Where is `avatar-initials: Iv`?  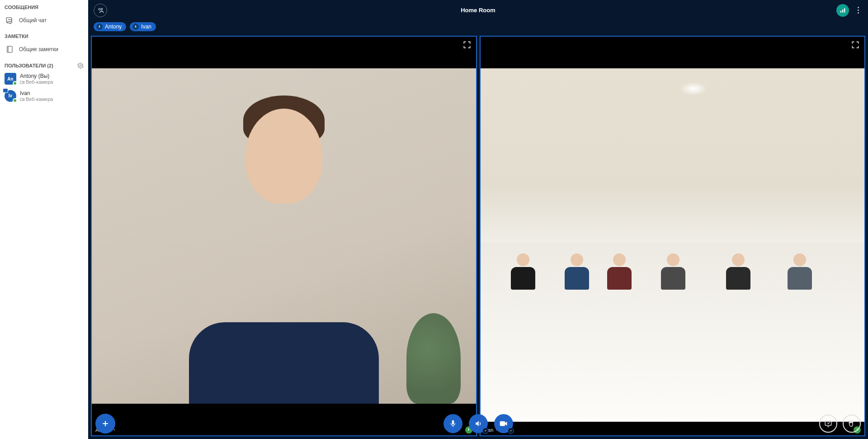
avatar-initials: Iv is located at coordinates (10, 96).